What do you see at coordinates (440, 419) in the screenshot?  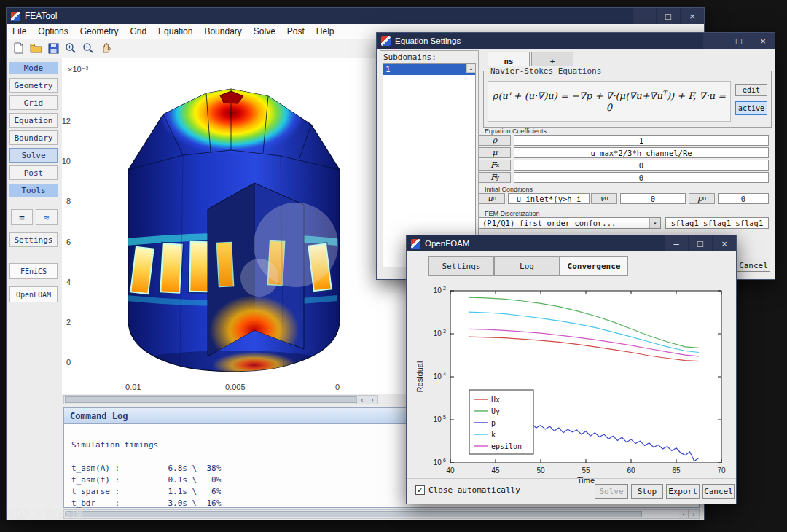 I see `svg-text: 10-5` at bounding box center [440, 419].